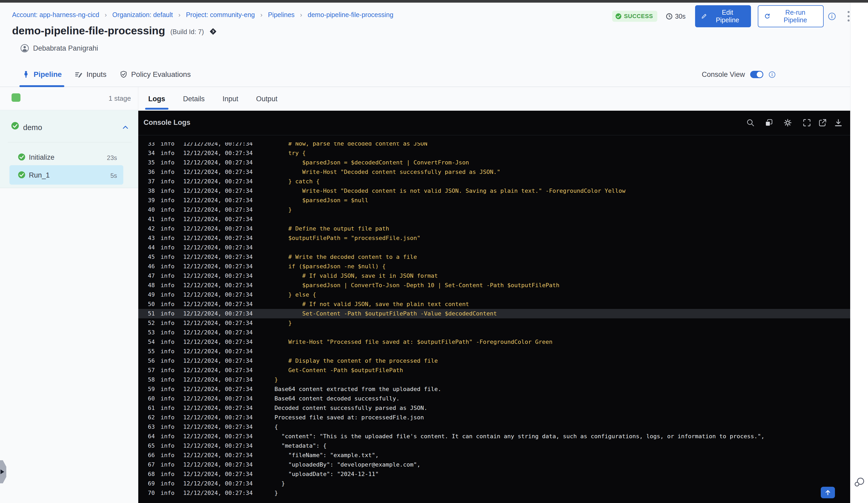  Describe the element at coordinates (494, 153) in the screenshot. I see `log-line: 34 info 12/12/2024, 00:27:34 try {` at that location.